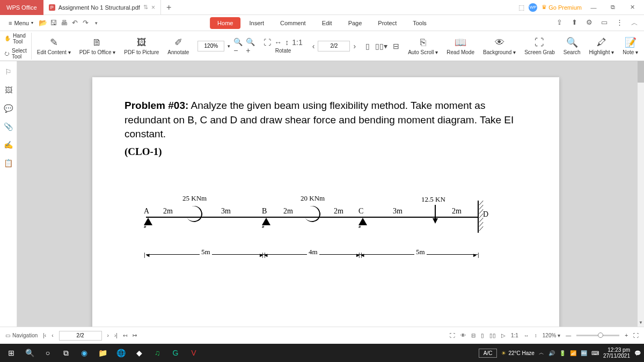  Describe the element at coordinates (64, 23) in the screenshot. I see `print-icon: 🖶` at that location.